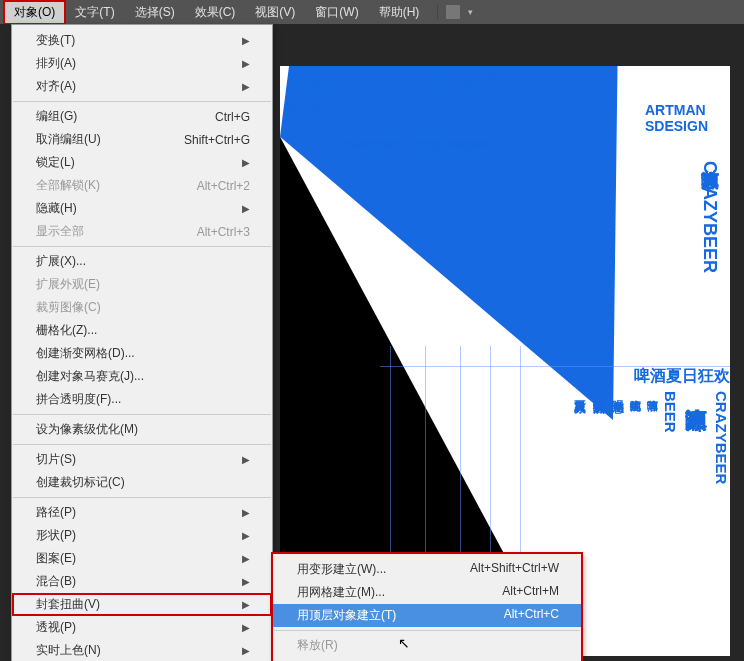 The width and height of the screenshot is (744, 661). What do you see at coordinates (427, 592) in the screenshot?
I see `submenu-item: 用网格建立(M)...Alt+Ctrl+M` at bounding box center [427, 592].